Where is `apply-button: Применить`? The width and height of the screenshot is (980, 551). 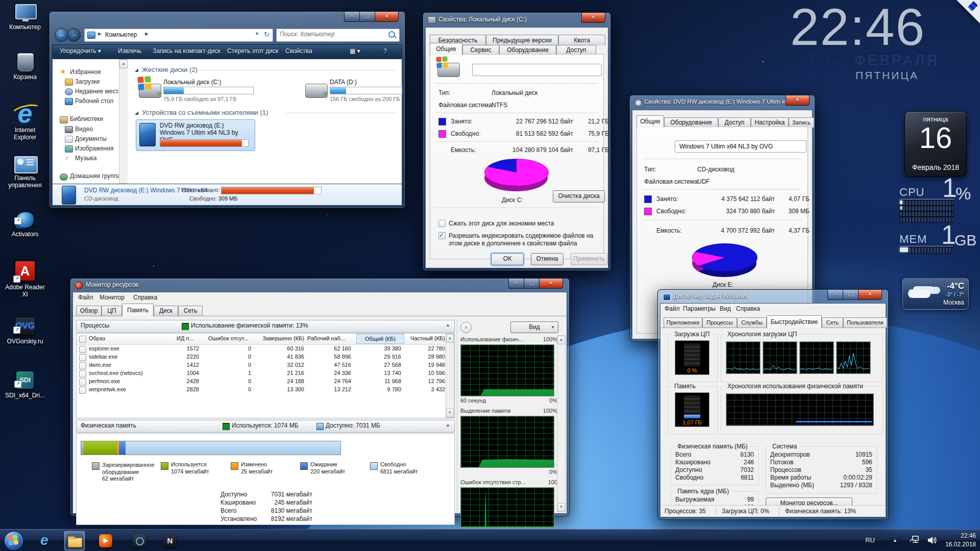 apply-button: Применить is located at coordinates (589, 259).